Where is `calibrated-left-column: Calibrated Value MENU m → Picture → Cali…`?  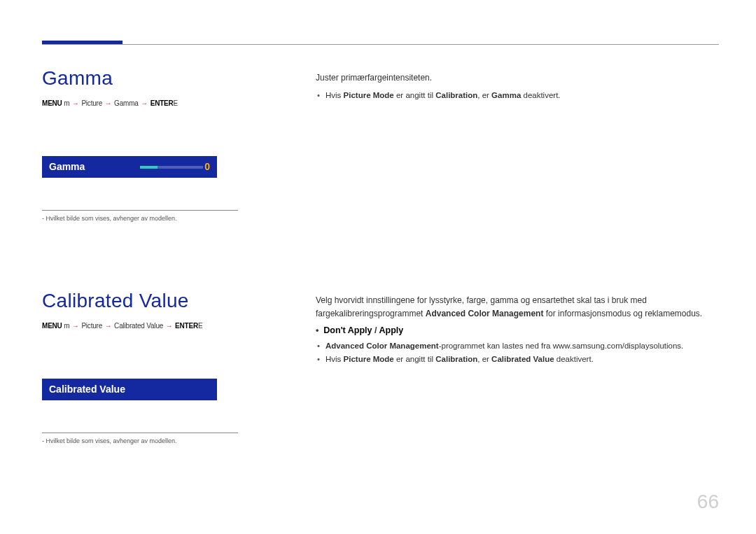
calibrated-left-column: Calibrated Value MENU m → Picture → Cali… is located at coordinates (158, 367).